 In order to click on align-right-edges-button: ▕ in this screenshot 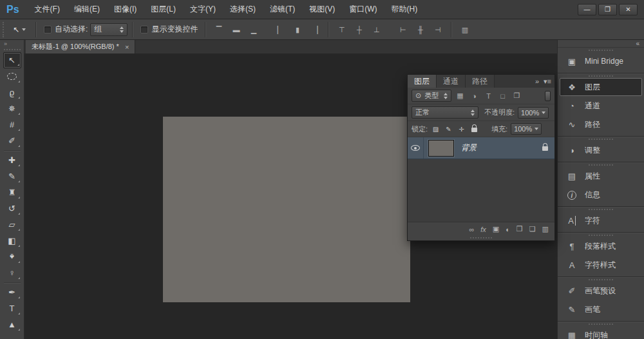, I will do `click(314, 30)`.